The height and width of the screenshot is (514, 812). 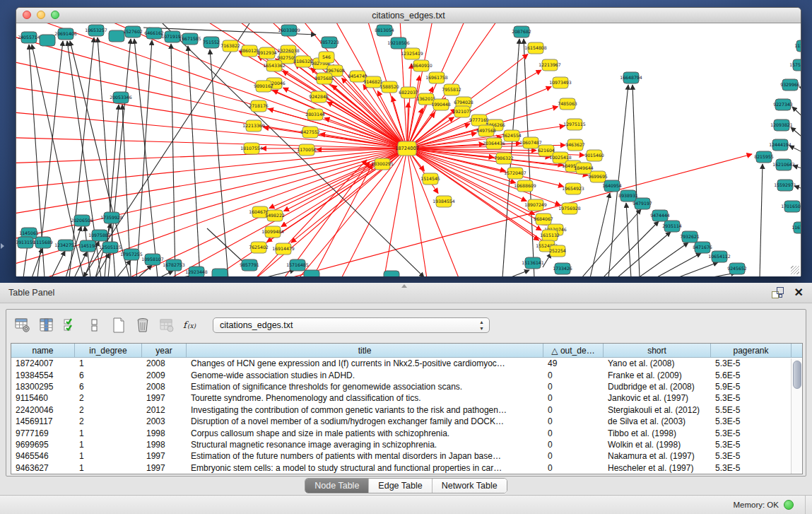 I want to click on graph-node: 8860128, so click(x=249, y=51).